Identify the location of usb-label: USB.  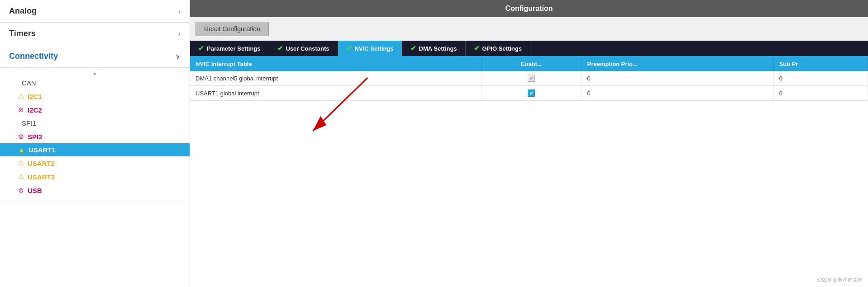
(35, 191).